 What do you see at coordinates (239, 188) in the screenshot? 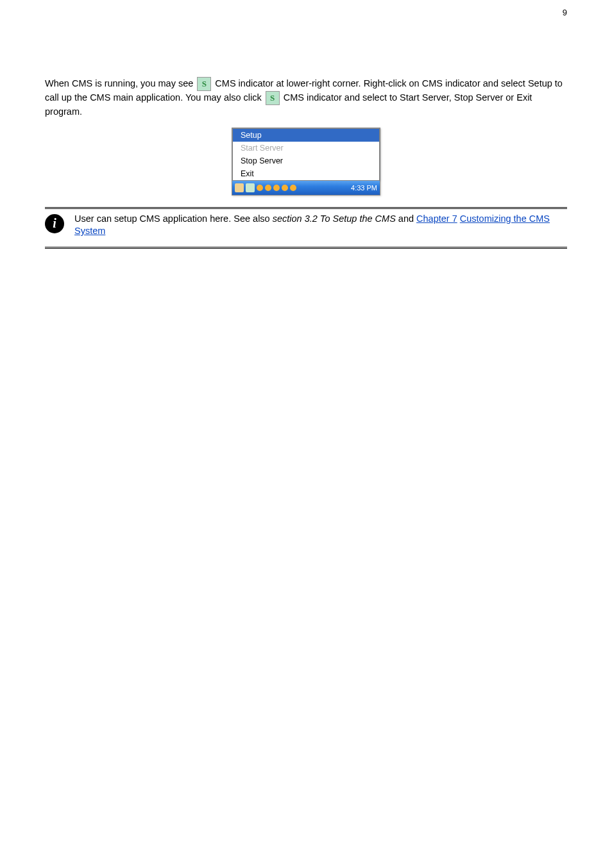
I see `tray-app-icon` at bounding box center [239, 188].